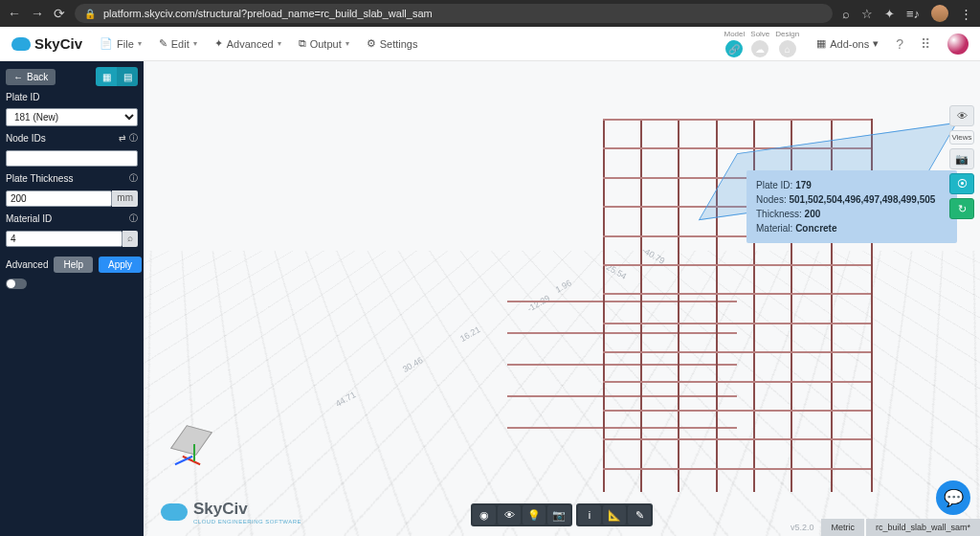 Image resolution: width=980 pixels, height=536 pixels. Describe the element at coordinates (124, 199) in the screenshot. I see `thickness-unit: mm` at that location.